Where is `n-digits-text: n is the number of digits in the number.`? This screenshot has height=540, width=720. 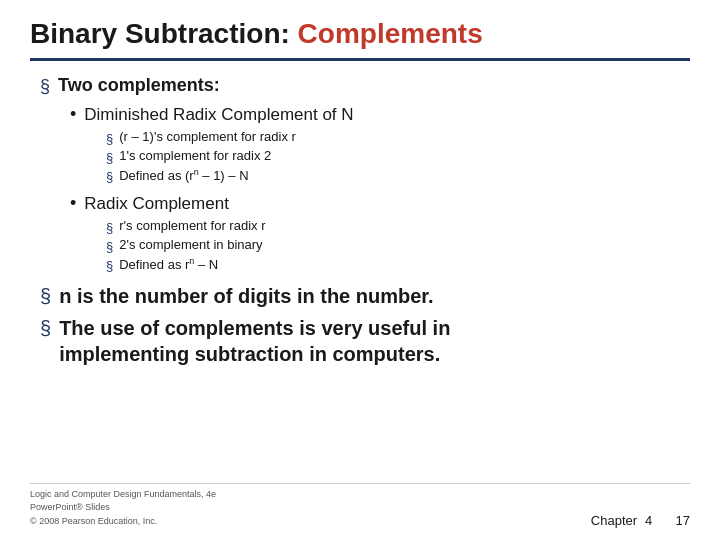 n-digits-text: n is the number of digits in the number. is located at coordinates (246, 296).